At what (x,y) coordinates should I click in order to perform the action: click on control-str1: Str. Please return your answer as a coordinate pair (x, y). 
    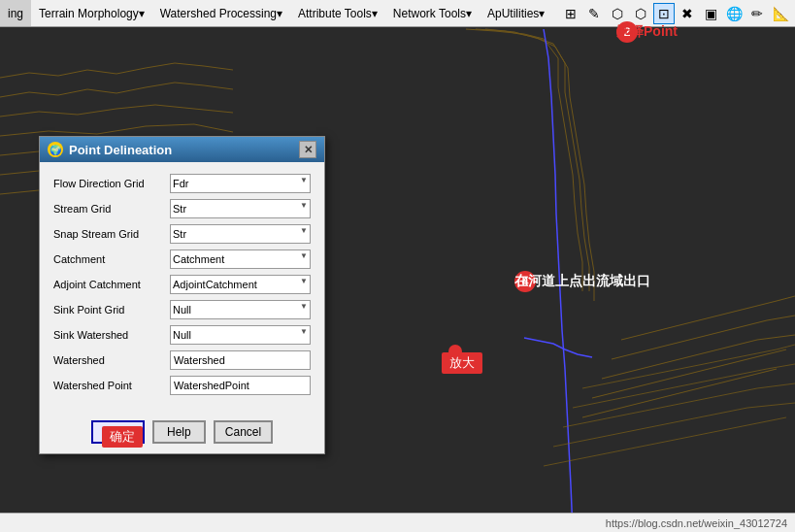
    Looking at the image, I should click on (241, 209).